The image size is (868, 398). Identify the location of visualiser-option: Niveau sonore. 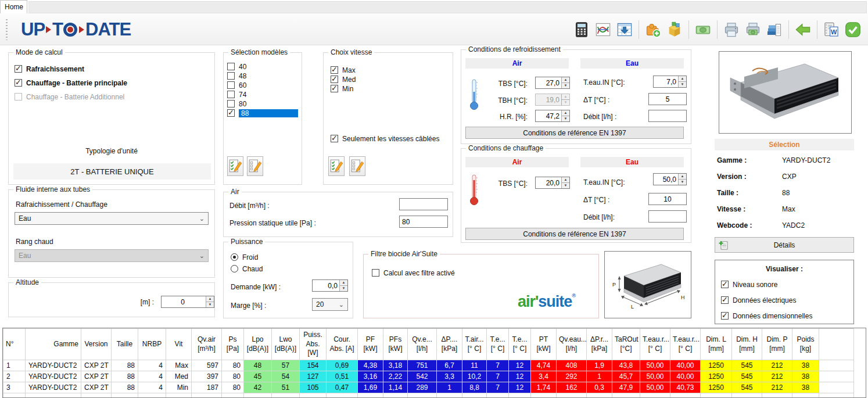
(749, 285).